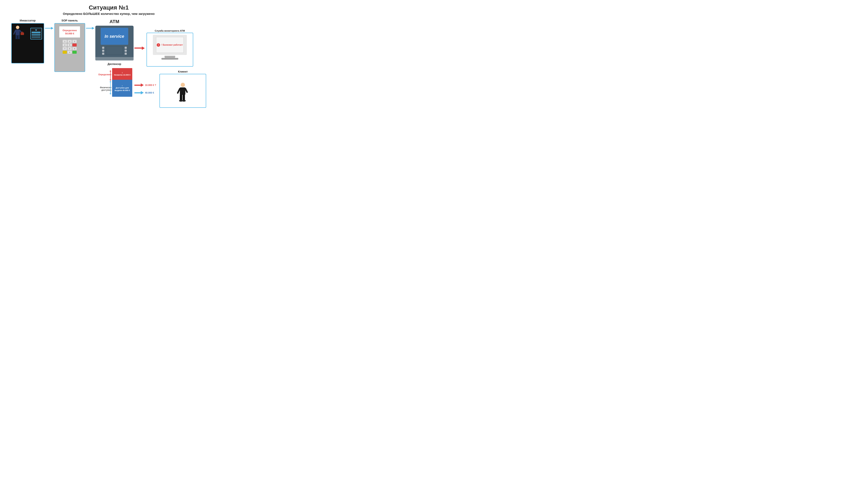 This screenshot has width=868, height=499. What do you see at coordinates (103, 51) in the screenshot?
I see `atm-left-buttons` at bounding box center [103, 51].